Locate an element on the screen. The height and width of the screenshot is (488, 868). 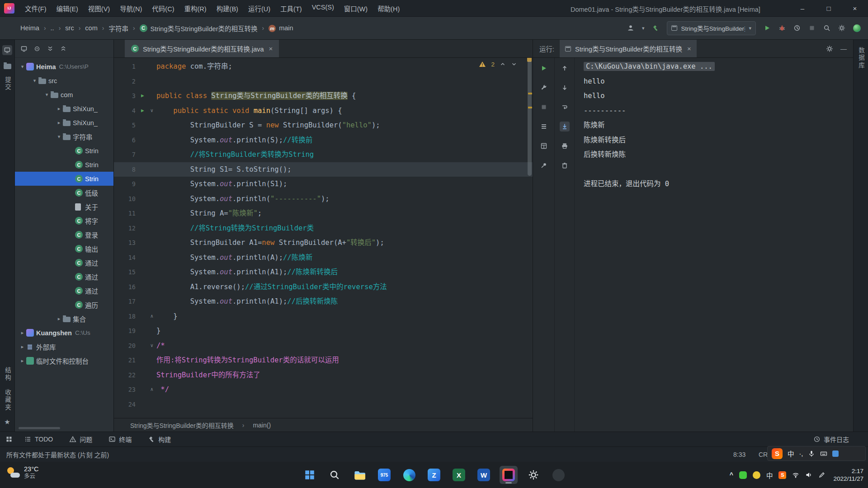
code-line: 14 System.out.println(A);//陈焕新 is located at coordinates (323, 258).